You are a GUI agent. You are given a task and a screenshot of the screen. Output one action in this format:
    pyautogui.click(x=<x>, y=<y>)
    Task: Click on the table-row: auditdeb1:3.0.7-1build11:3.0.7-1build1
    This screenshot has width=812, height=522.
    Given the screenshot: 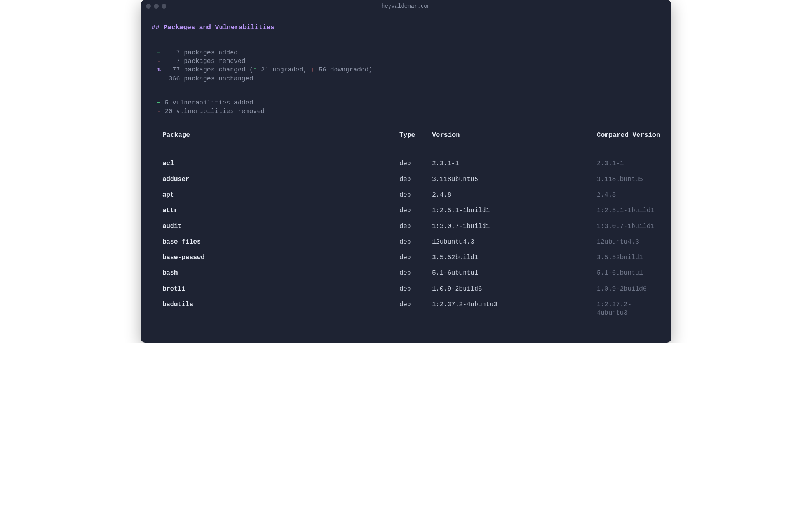 What is the action you would take?
    pyautogui.click(x=411, y=226)
    